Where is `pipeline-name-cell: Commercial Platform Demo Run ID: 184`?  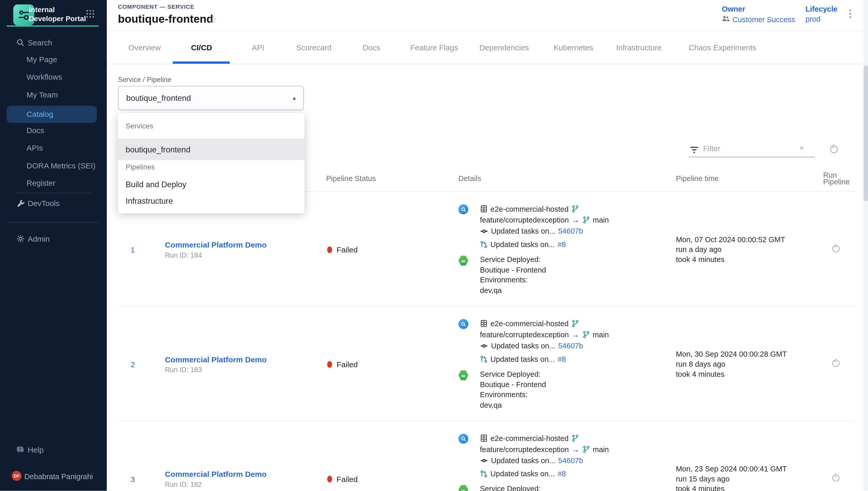 pipeline-name-cell: Commercial Platform Demo Run ID: 184 is located at coordinates (246, 250).